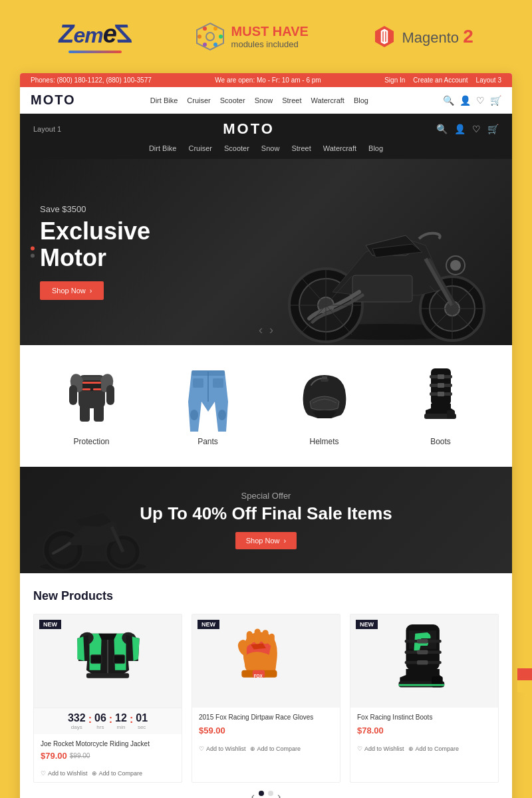 The height and width of the screenshot is (798, 532). What do you see at coordinates (270, 31) in the screenshot?
I see `must-have-title: MUST HAVE` at bounding box center [270, 31].